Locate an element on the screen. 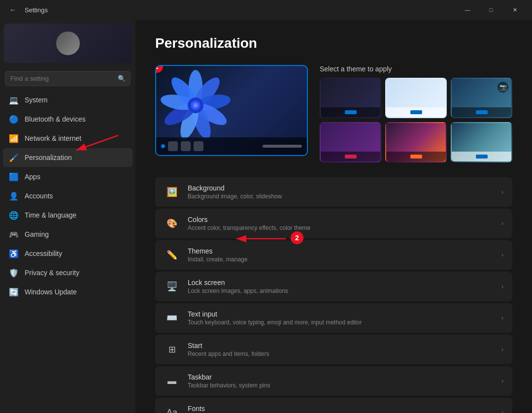 The width and height of the screenshot is (532, 413). privacy-icon: 🛡️ is located at coordinates (14, 273).